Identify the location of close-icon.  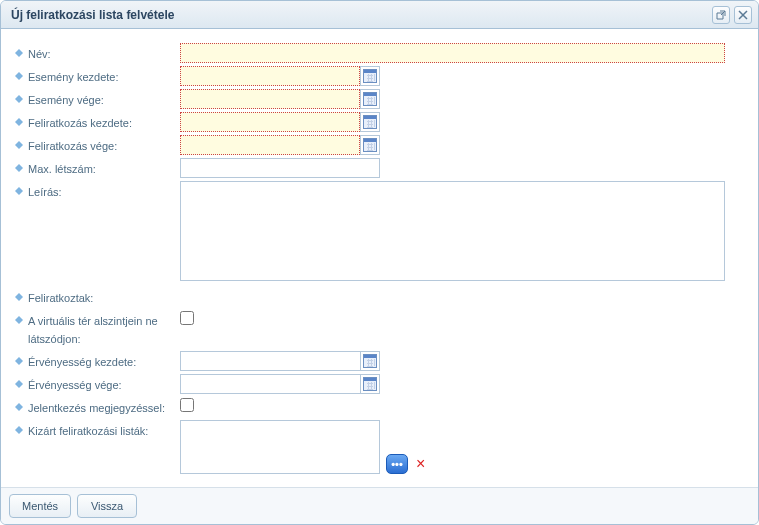
(743, 15).